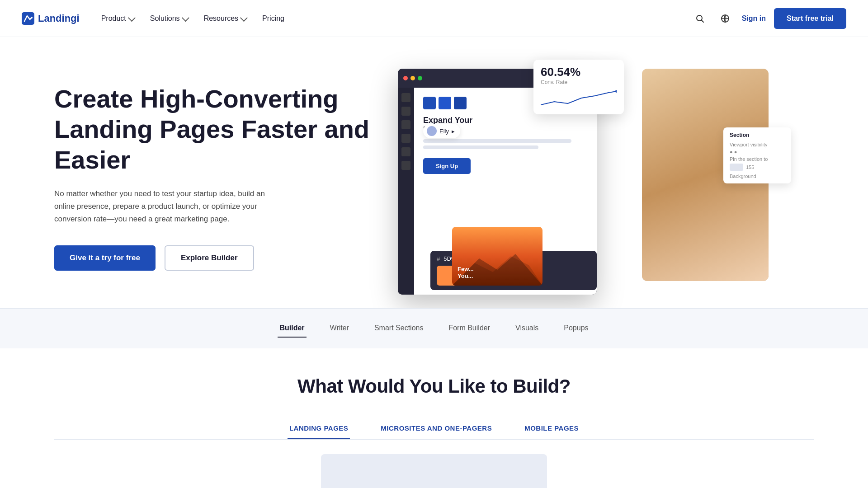  Describe the element at coordinates (392, 19) in the screenshot. I see `nav-links: Product Solutions Resources Pricing` at that location.